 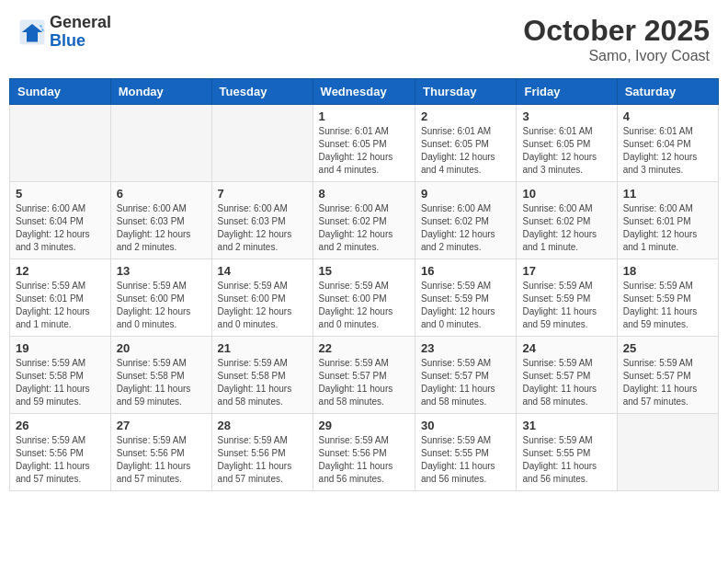 I want to click on day-number: 21, so click(x=263, y=348).